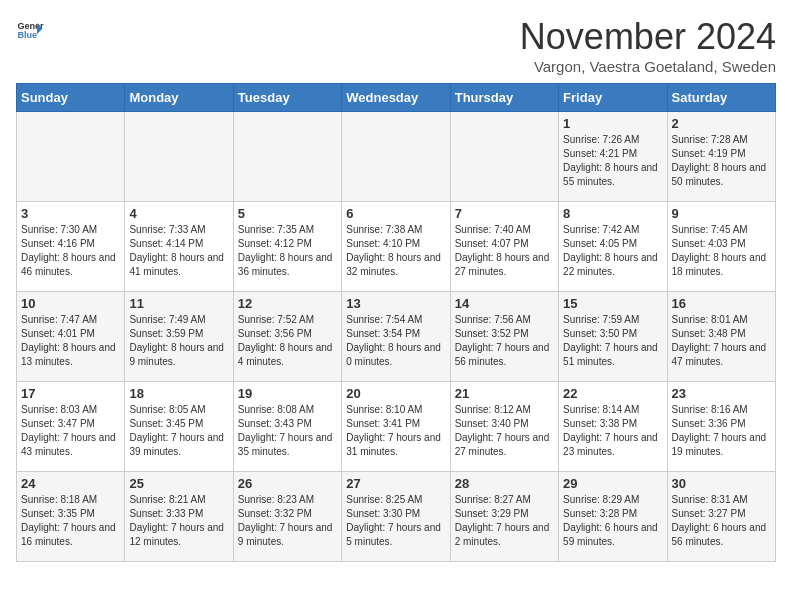 This screenshot has width=792, height=612. What do you see at coordinates (613, 517) in the screenshot?
I see `calendar-cell: 29Sunrise: 8:29 AM Sunset: 3:28 PM Dayli…` at bounding box center [613, 517].